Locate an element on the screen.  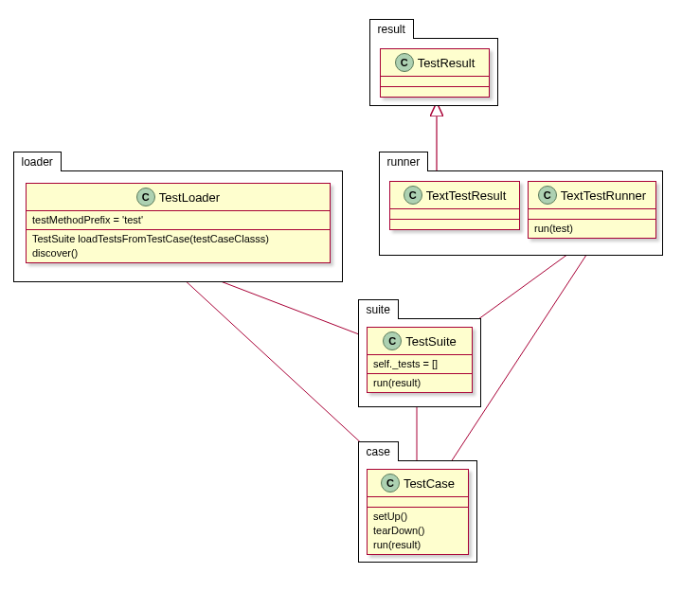
method: TestSuite loadTestsFromTestCase(testCase… is located at coordinates (178, 239).